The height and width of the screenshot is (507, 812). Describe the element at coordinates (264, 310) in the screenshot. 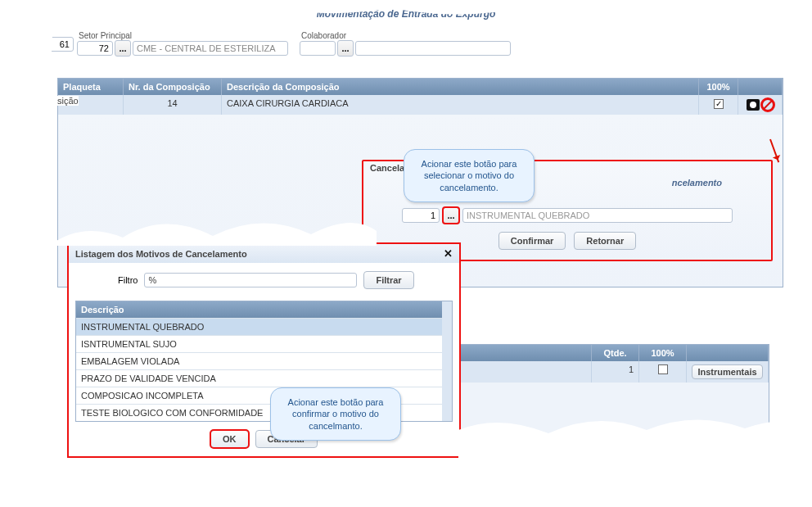

I see `modal-col-descricao: Descrição` at that location.